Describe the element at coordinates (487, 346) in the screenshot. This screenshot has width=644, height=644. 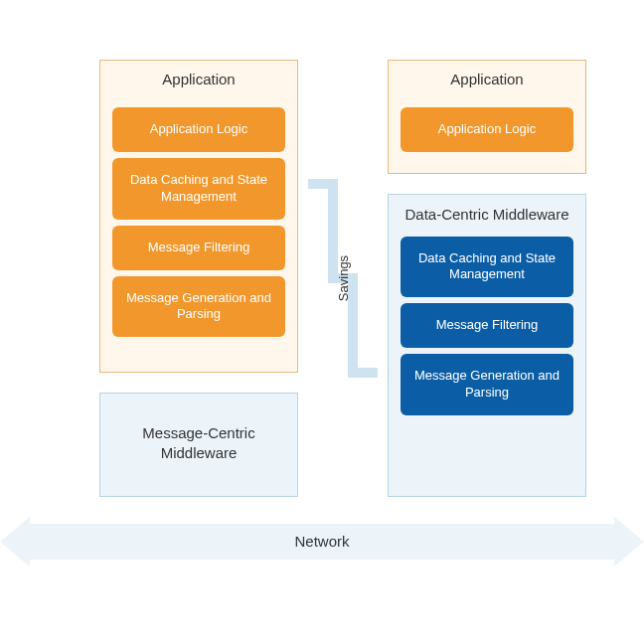
I see `right-middleware-panel: Data-Centric Middleware Data Caching and…` at that location.